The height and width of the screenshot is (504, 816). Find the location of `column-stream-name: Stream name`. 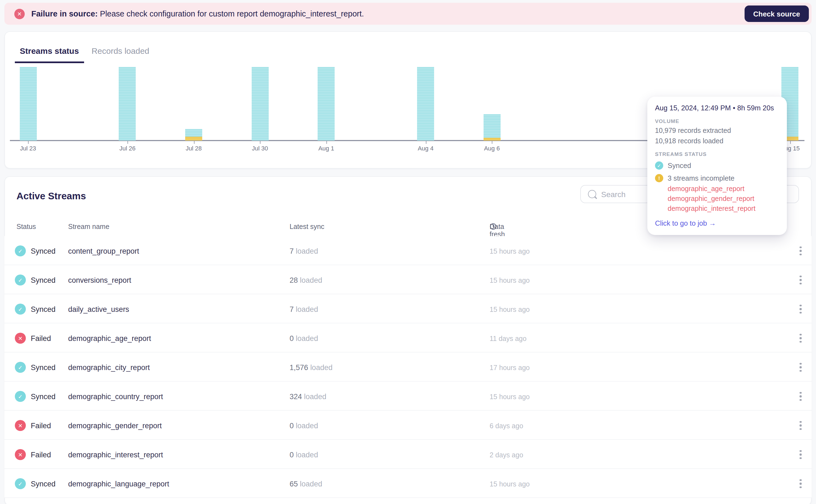

column-stream-name: Stream name is located at coordinates (89, 227).